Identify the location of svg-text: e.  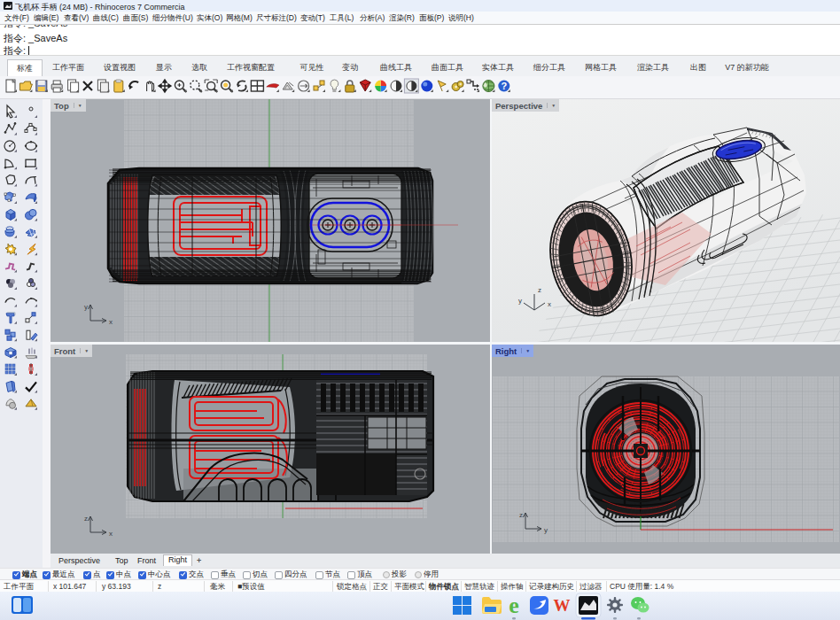
(514, 606).